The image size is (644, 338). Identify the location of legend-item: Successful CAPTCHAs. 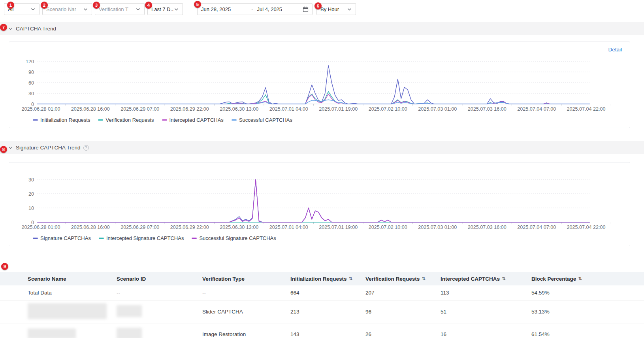
(262, 120).